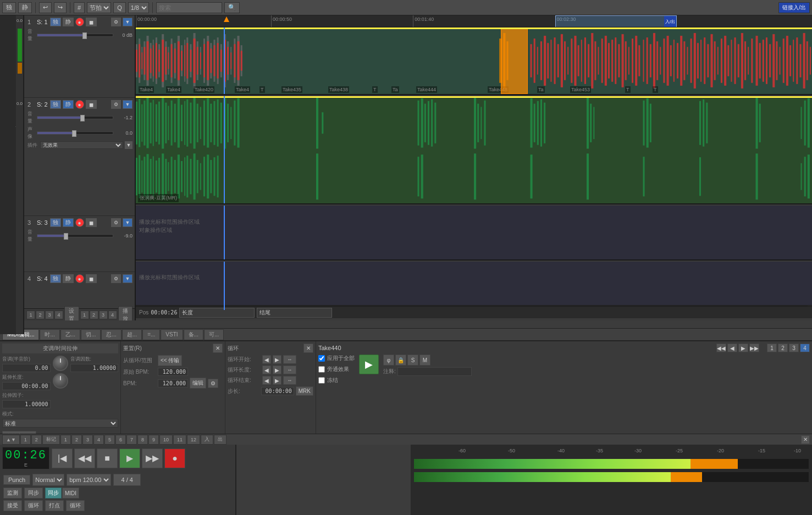  Describe the element at coordinates (91, 223) in the screenshot. I see `track-3-mute2-btn: ◼` at that location.